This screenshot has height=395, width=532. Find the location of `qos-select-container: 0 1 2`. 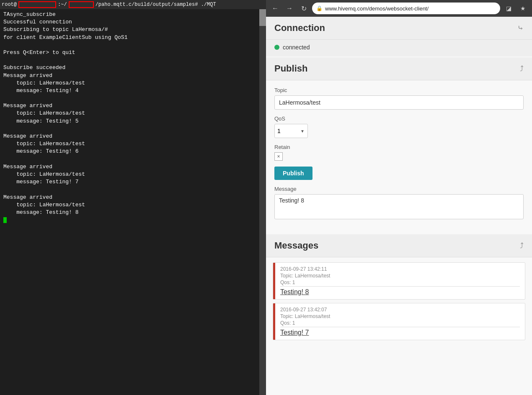

qos-select-container: 0 1 2 is located at coordinates (291, 131).